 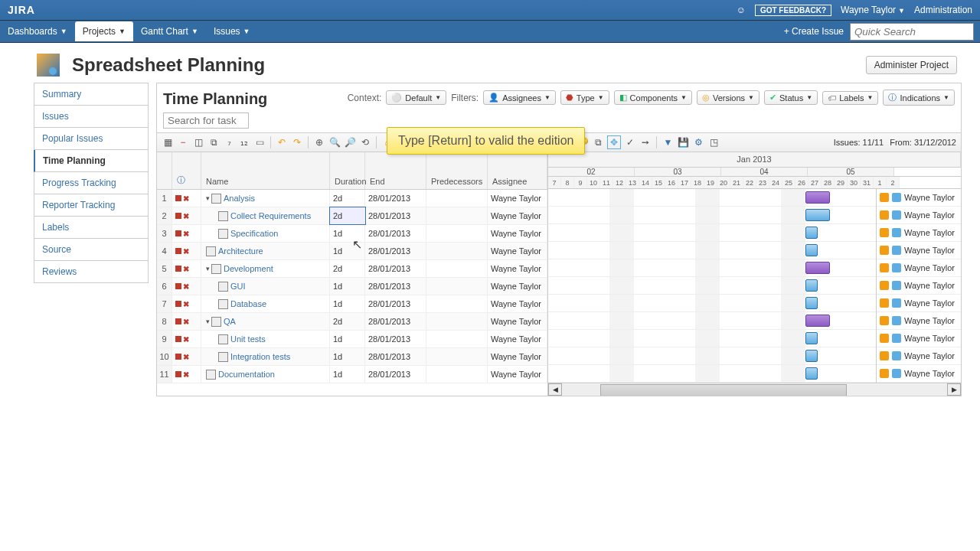 What do you see at coordinates (555, 390) in the screenshot?
I see `scroll-left-icon: ◀` at bounding box center [555, 390].